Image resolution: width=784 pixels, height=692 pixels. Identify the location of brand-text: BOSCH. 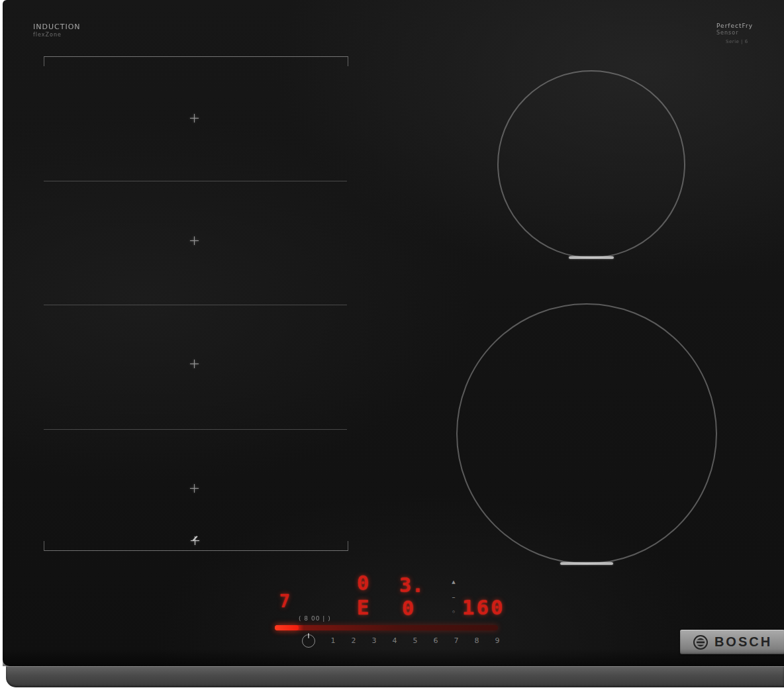
(743, 642).